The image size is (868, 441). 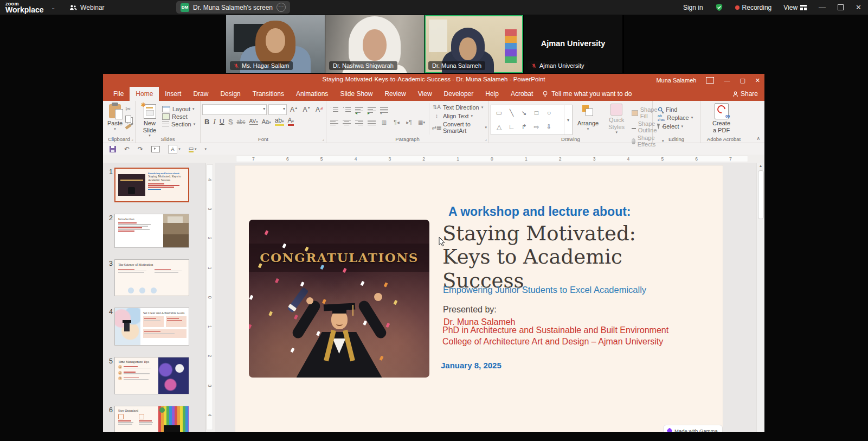 What do you see at coordinates (760, 297) in the screenshot?
I see `vertical-scrollbar: ▲` at bounding box center [760, 297].